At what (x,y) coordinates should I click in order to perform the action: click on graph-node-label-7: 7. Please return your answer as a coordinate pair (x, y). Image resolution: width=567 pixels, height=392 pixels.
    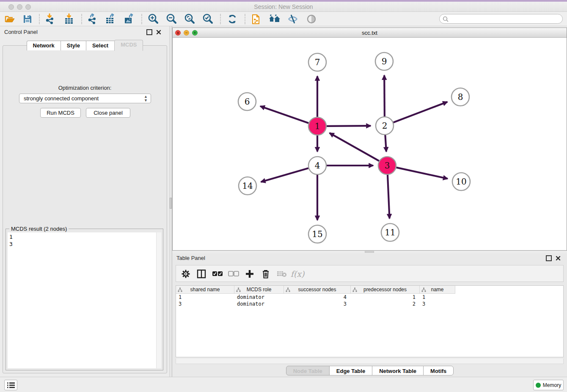
    Looking at the image, I should click on (317, 62).